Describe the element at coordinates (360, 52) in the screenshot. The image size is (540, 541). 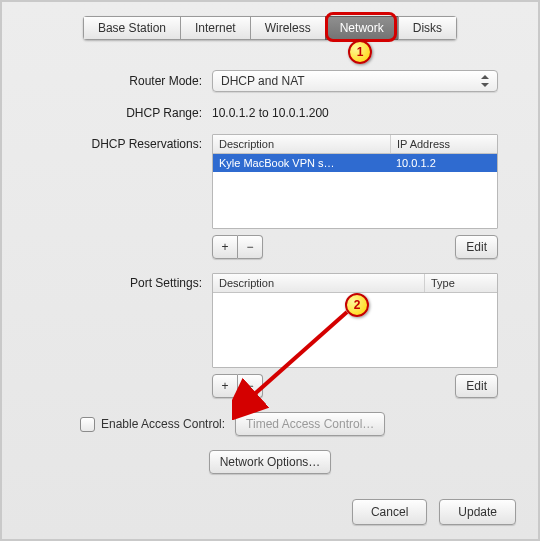
I see `annotation-badge-1: 1` at that location.